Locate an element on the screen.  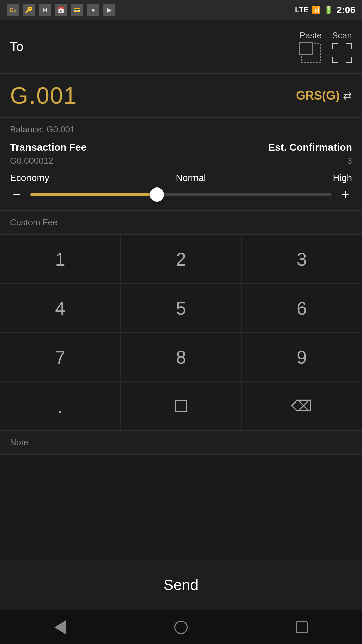
numpad-key-1: 1 is located at coordinates (60, 259).